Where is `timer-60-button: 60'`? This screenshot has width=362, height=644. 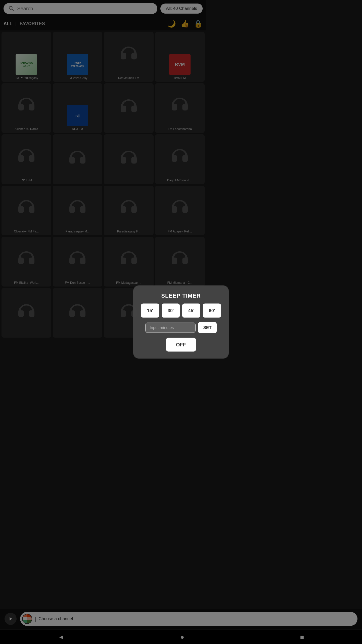 timer-60-button: 60' is located at coordinates (205, 311).